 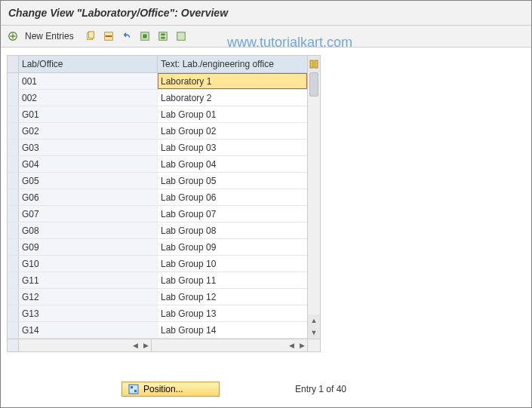 What do you see at coordinates (88, 115) in the screenshot?
I see `cell-lab-office: G01` at bounding box center [88, 115].